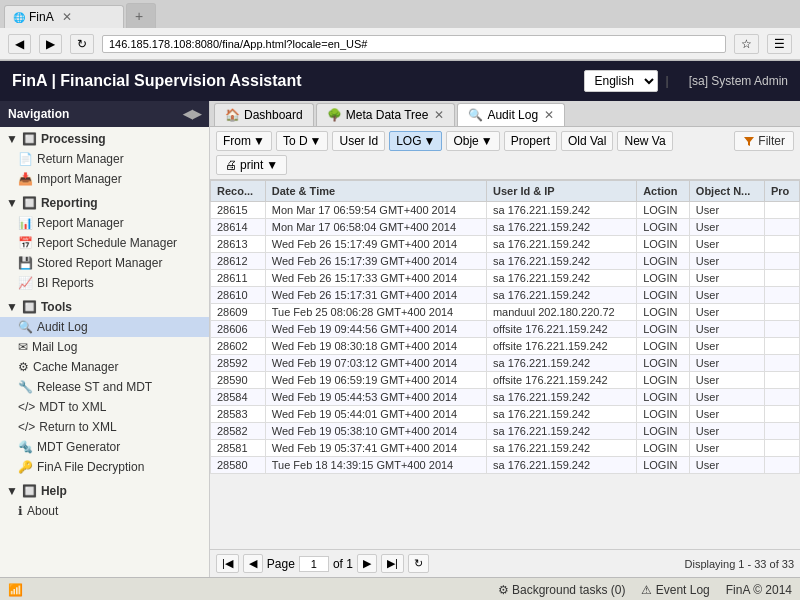 The image size is (800, 600). Describe the element at coordinates (104, 447) in the screenshot. I see `sidebar-item-mdt-generator: 🔩 MDT Generator` at that location.